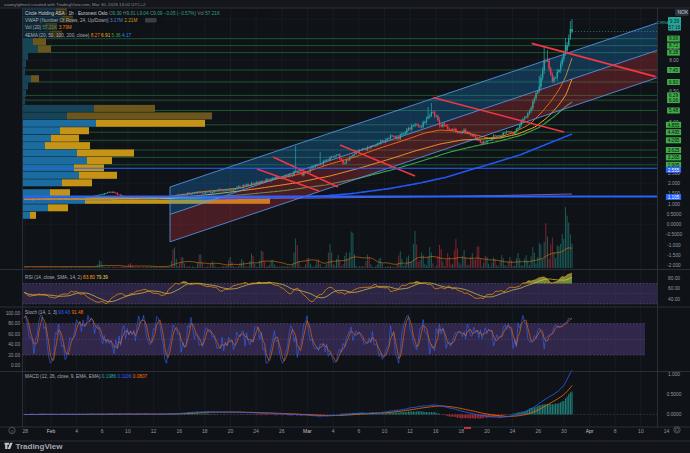  What do you see at coordinates (674, 28) in the screenshot?
I see `svg-text: 57:16` at bounding box center [674, 28].